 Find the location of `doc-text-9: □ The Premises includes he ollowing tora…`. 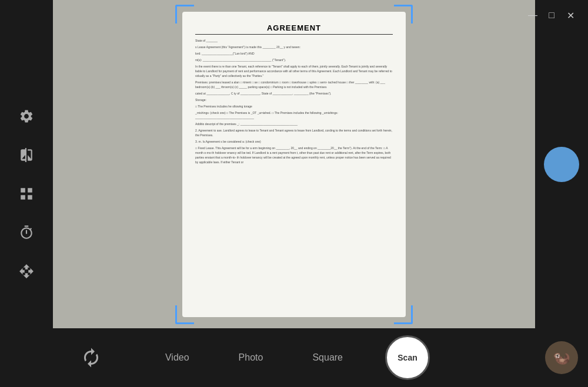

doc-text-9: □ The Premises includes he ollowing tora… is located at coordinates (294, 106).